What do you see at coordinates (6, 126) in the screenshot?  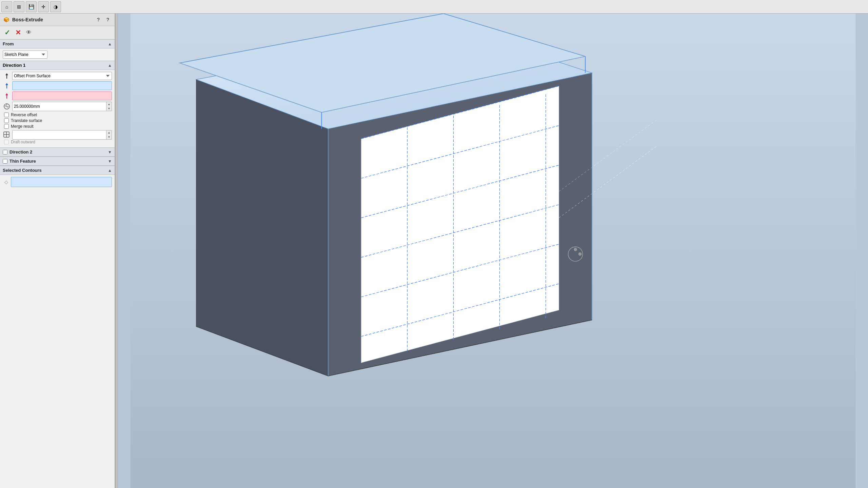 I see `merge-result-checkbox` at bounding box center [6, 126].